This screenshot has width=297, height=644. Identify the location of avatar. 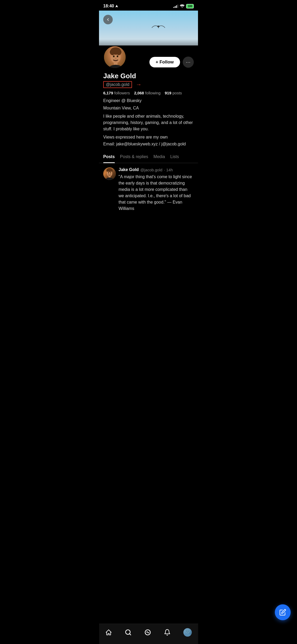
(115, 57).